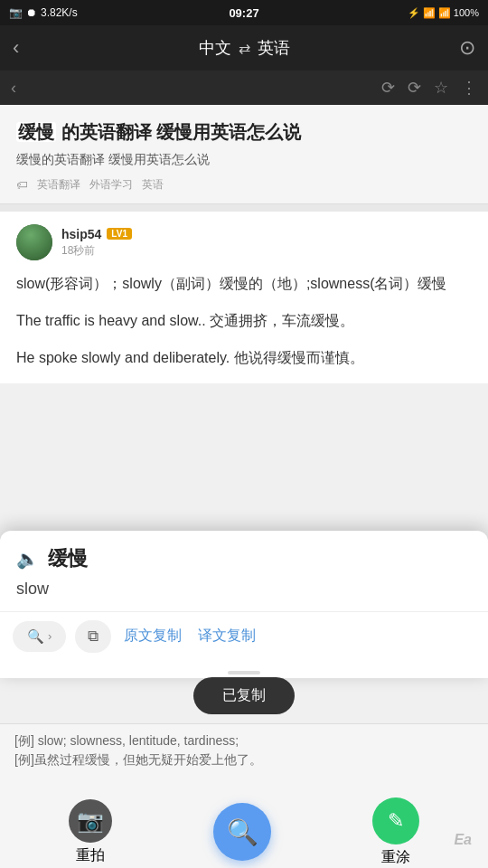 This screenshot has width=488, height=868. I want to click on bluetooth-icon: ⚡, so click(414, 13).